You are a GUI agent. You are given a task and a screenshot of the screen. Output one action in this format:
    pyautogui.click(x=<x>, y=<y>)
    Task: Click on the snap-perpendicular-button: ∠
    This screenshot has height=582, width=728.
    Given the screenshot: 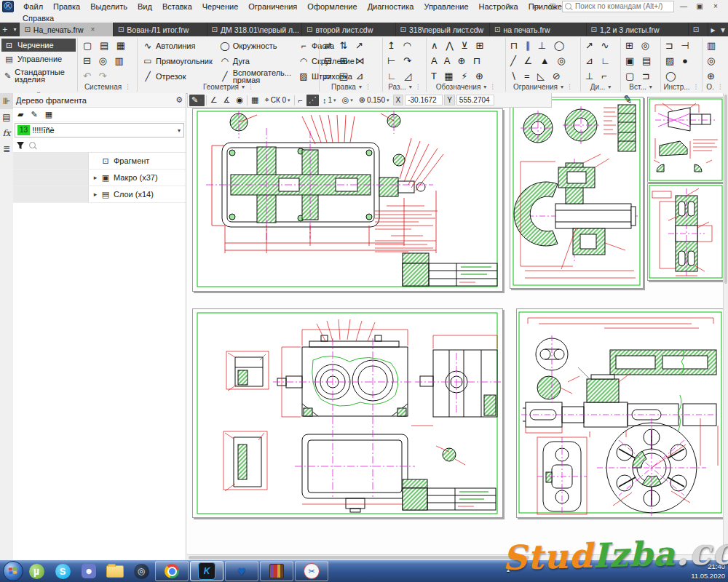 What is the action you would take?
    pyautogui.click(x=214, y=100)
    